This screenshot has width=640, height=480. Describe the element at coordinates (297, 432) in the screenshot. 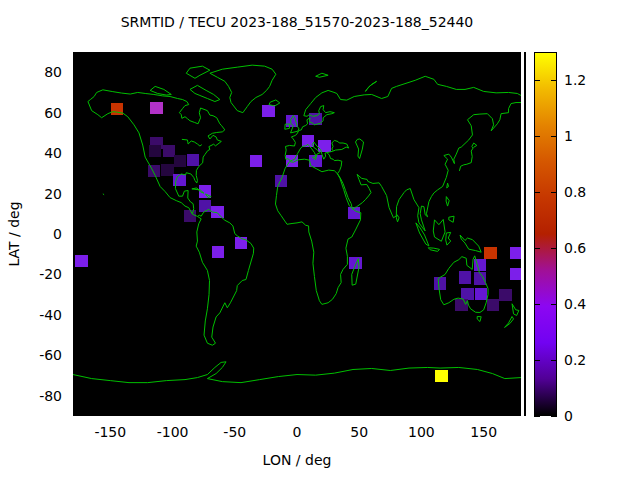

I see `x-tick-label: 0` at that location.